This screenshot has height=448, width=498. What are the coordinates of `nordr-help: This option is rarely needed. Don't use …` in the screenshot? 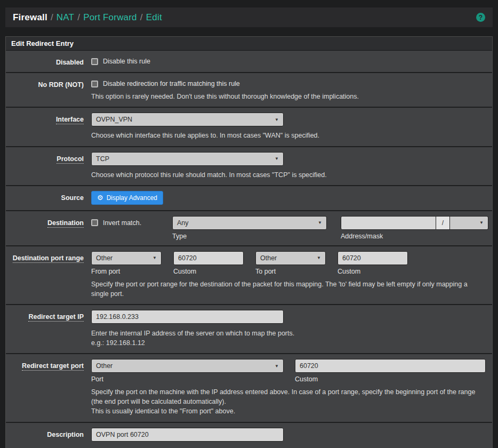 It's located at (288, 97).